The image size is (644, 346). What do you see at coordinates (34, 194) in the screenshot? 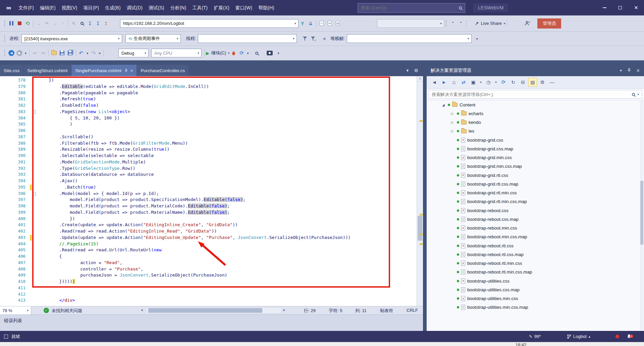
I see `fold-collapse-button: -` at bounding box center [34, 194].